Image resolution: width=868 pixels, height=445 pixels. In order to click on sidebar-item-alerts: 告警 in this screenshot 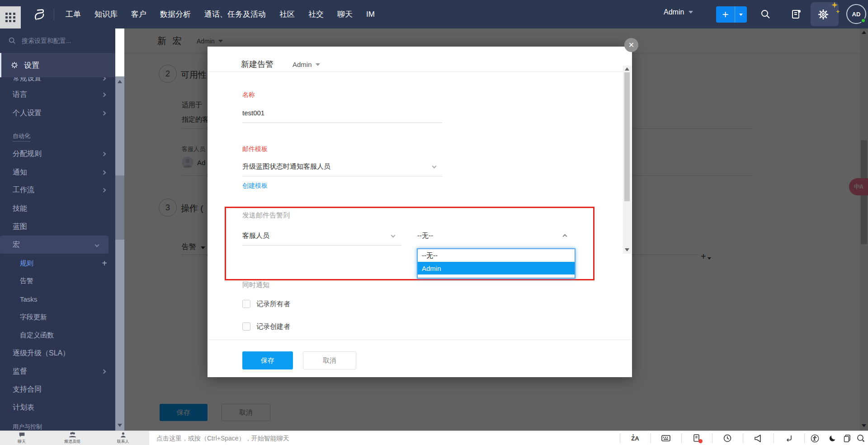, I will do `click(58, 281)`.